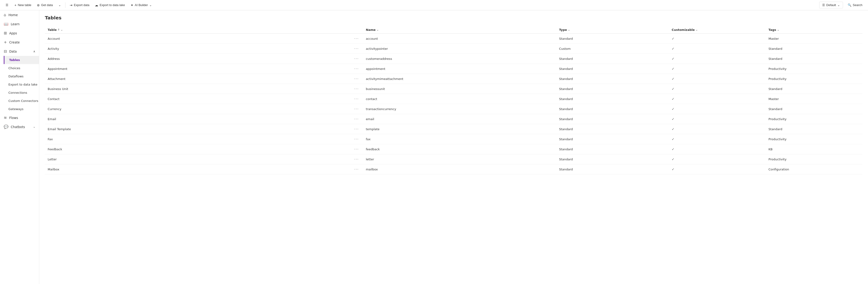  Describe the element at coordinates (22, 60) in the screenshot. I see `sidebar-item-tables: Tables` at that location.